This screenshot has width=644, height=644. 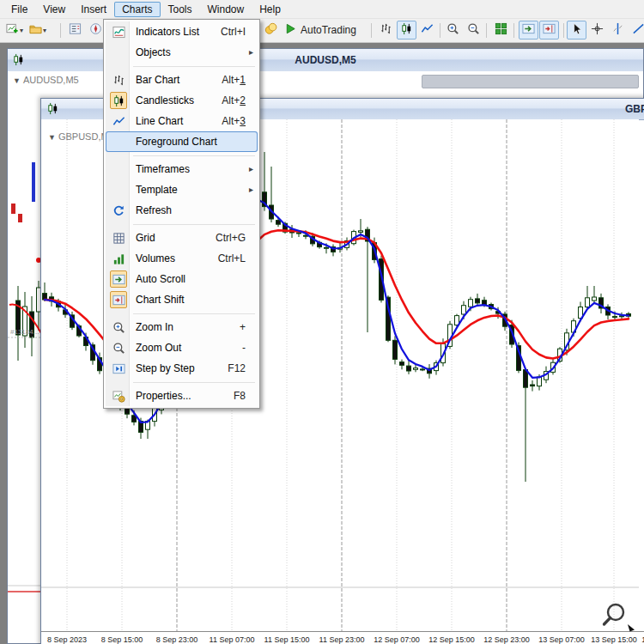 What do you see at coordinates (46, 80) in the screenshot?
I see `audusd-symbol-label: ▼AUDUSD,M5` at bounding box center [46, 80].